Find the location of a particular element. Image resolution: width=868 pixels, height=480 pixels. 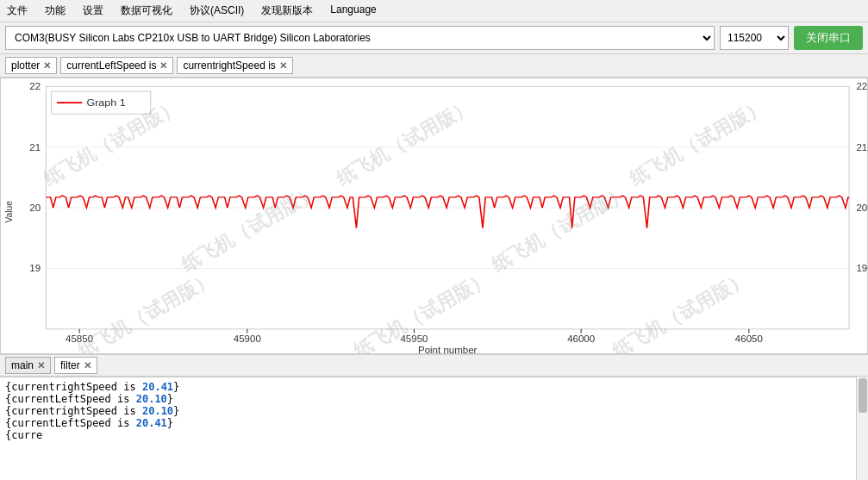

menu-function: 功能 is located at coordinates (55, 10).